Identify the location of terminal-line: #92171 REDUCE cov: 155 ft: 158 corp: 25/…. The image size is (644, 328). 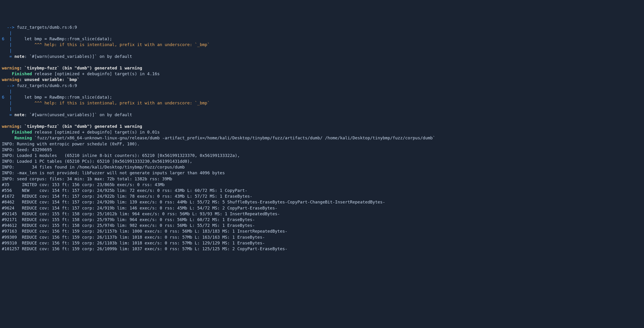
(322, 219).